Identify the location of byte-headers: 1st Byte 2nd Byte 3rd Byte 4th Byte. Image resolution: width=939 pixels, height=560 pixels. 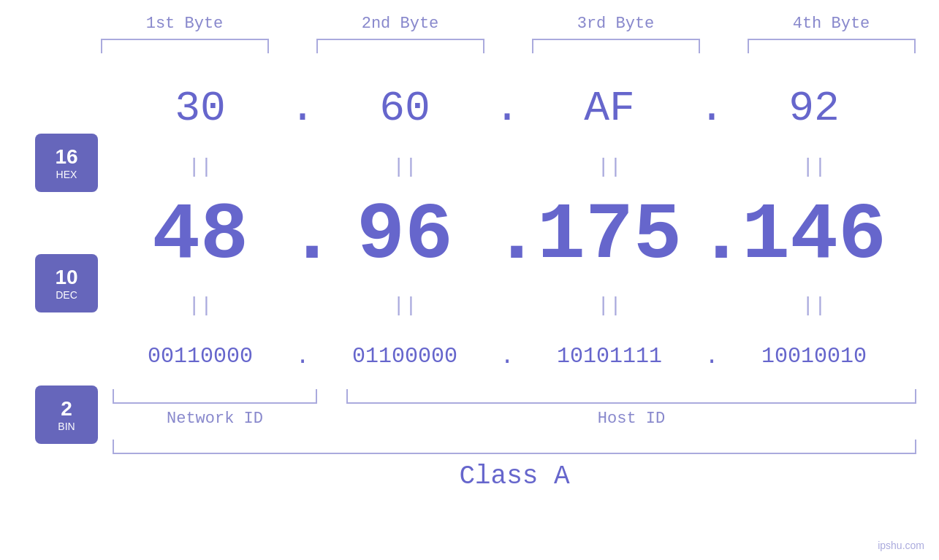
(508, 23).